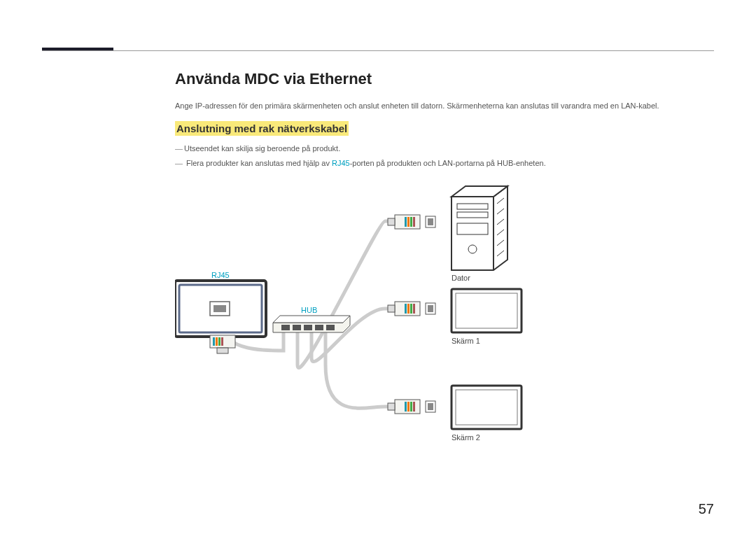 This screenshot has height=534, width=756. What do you see at coordinates (312, 324) in the screenshot?
I see `hub-device` at bounding box center [312, 324].